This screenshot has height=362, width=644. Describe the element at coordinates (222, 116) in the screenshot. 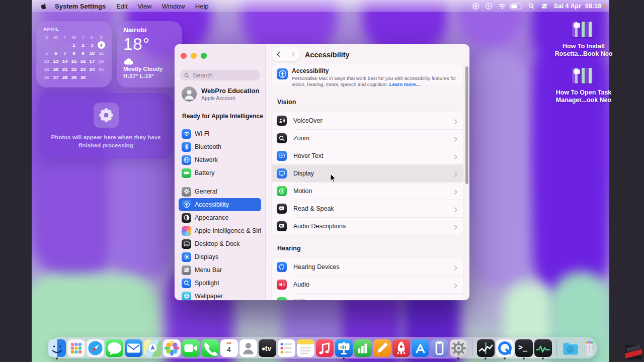

I see `apple-intelligence-banner: Ready for Apple Intelligence` at that location.